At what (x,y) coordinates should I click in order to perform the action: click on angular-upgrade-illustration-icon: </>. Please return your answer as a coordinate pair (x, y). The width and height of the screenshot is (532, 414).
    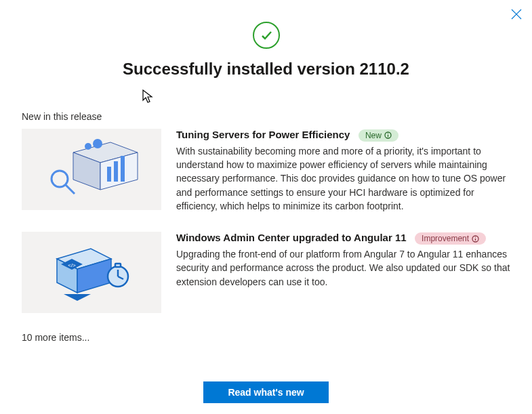
    Looking at the image, I should click on (91, 272).